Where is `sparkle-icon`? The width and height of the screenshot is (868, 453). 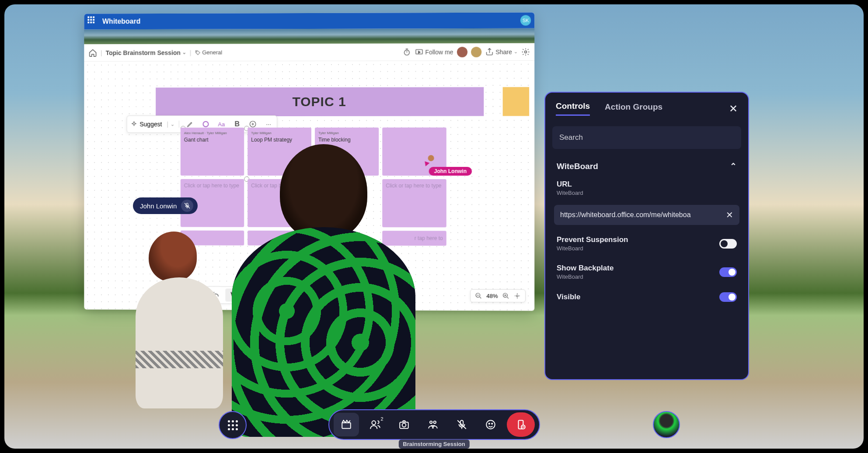
sparkle-icon is located at coordinates (134, 124).